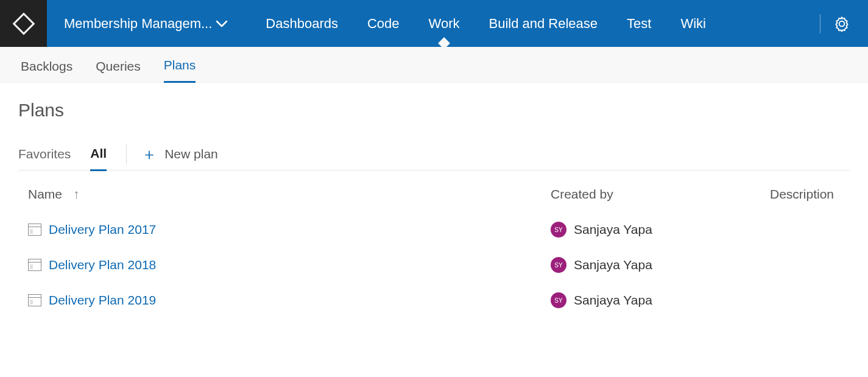 The height and width of the screenshot is (377, 868). What do you see at coordinates (639, 23) in the screenshot?
I see `nav-test: Test` at bounding box center [639, 23].